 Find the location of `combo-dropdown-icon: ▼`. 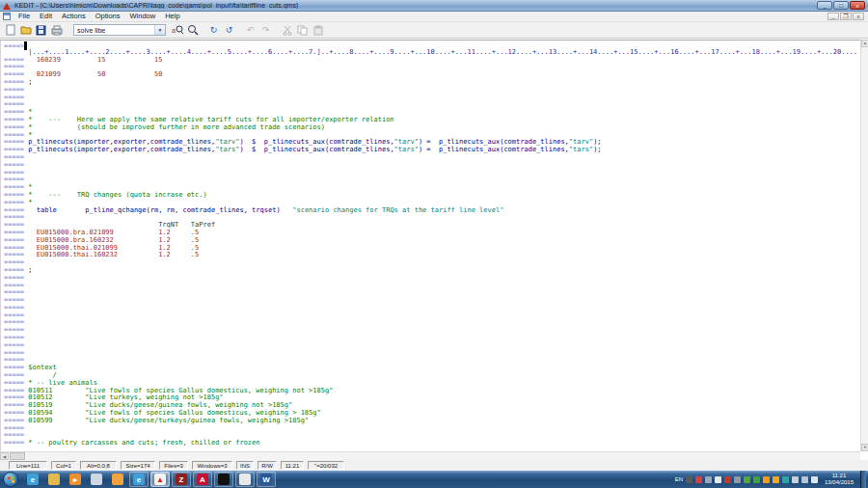

combo-dropdown-icon: ▼ is located at coordinates (160, 30).